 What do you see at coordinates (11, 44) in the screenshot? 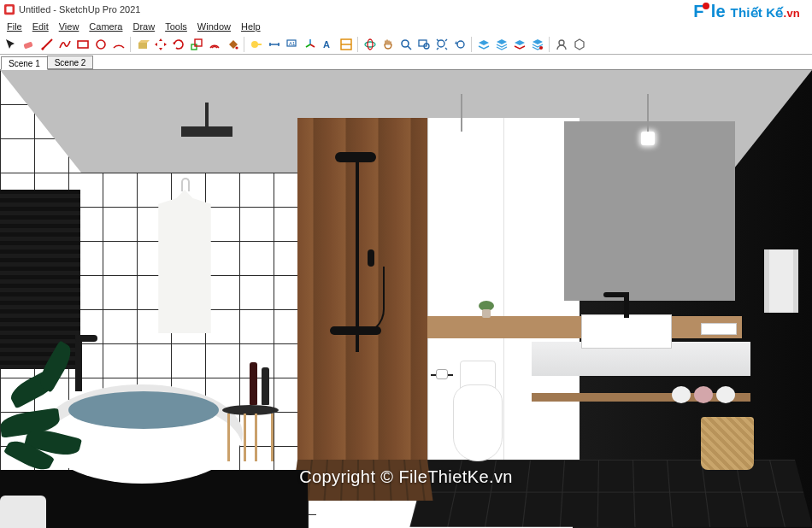
I see `select-tool-icon` at bounding box center [11, 44].